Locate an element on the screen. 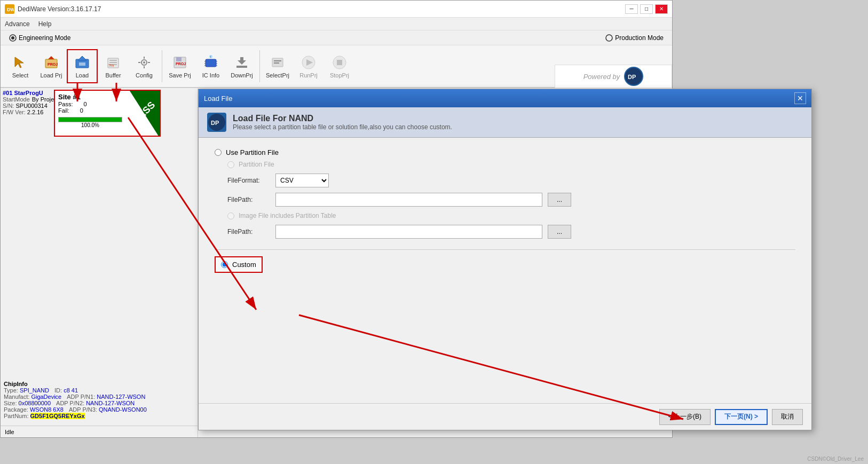  partition-file-sub-option: Partition File is located at coordinates (511, 164).